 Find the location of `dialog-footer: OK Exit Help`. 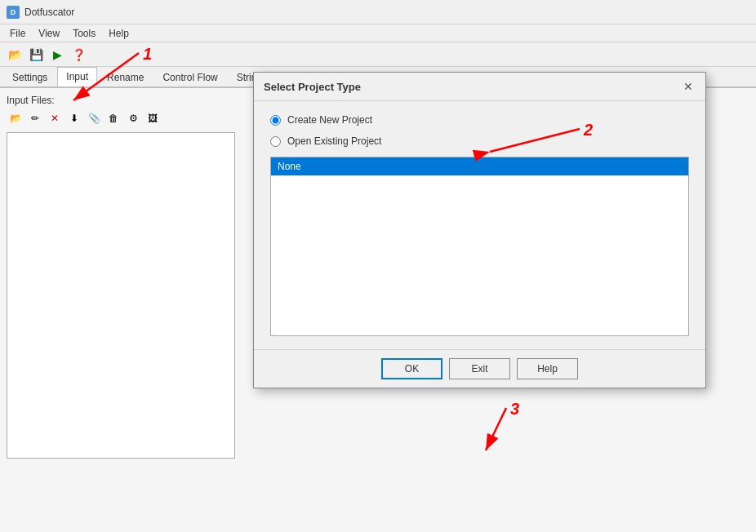

dialog-footer: OK Exit Help is located at coordinates (480, 369).